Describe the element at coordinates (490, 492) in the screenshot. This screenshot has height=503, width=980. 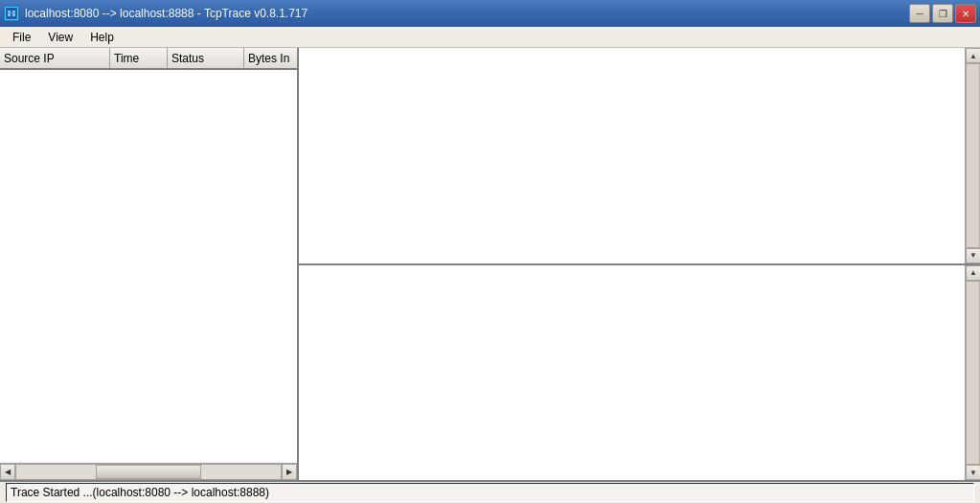
I see `status-text: Trace Started ...(localhost:8080 --> loc…` at that location.